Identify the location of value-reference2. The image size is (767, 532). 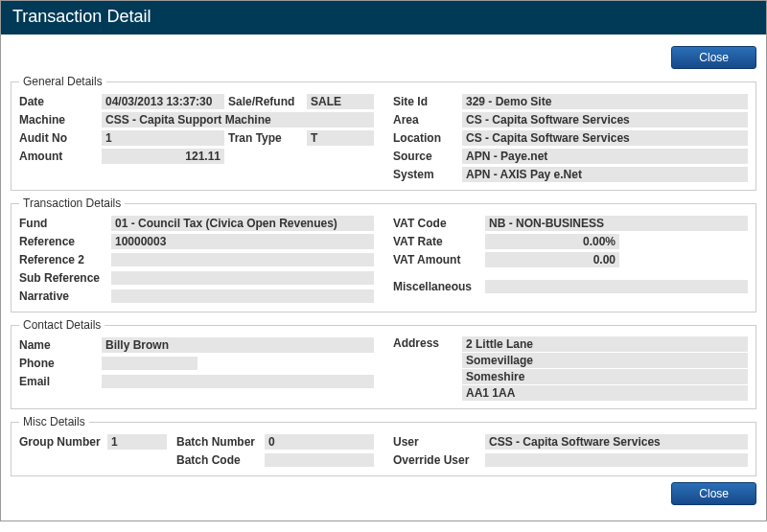
(243, 260).